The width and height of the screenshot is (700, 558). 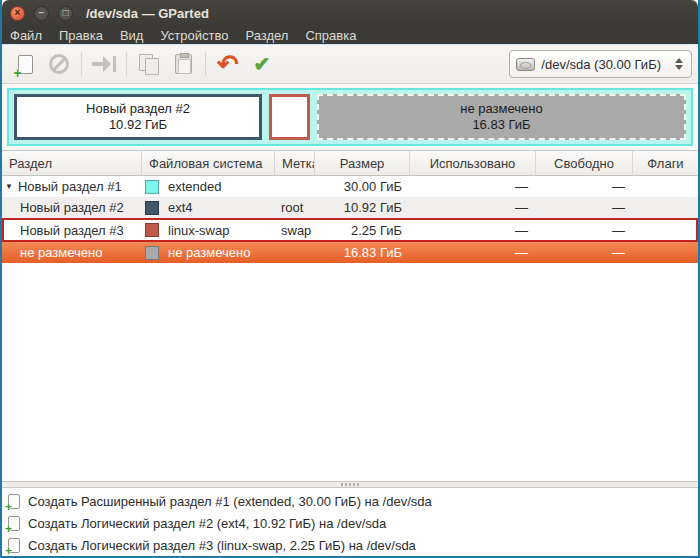 I want to click on visual-segment-swap, so click(x=290, y=117).